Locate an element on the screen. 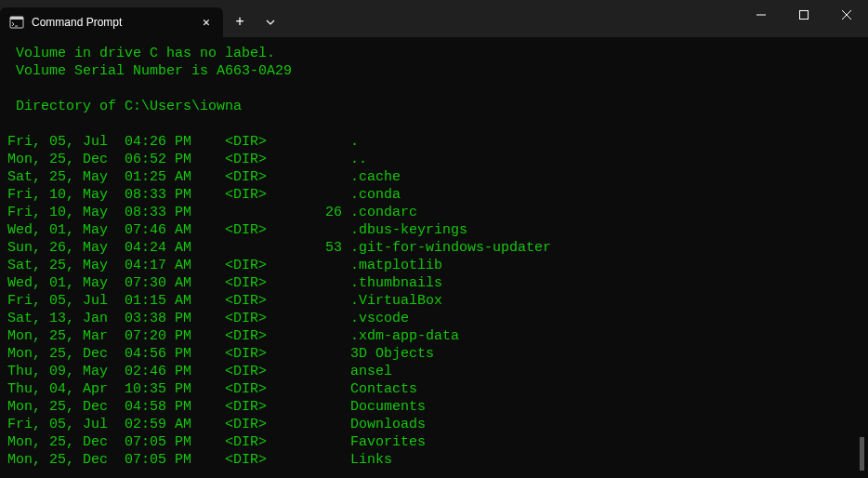 Image resolution: width=868 pixels, height=478 pixels. directory-line: Directory of C:\Users\iowna is located at coordinates (434, 106).